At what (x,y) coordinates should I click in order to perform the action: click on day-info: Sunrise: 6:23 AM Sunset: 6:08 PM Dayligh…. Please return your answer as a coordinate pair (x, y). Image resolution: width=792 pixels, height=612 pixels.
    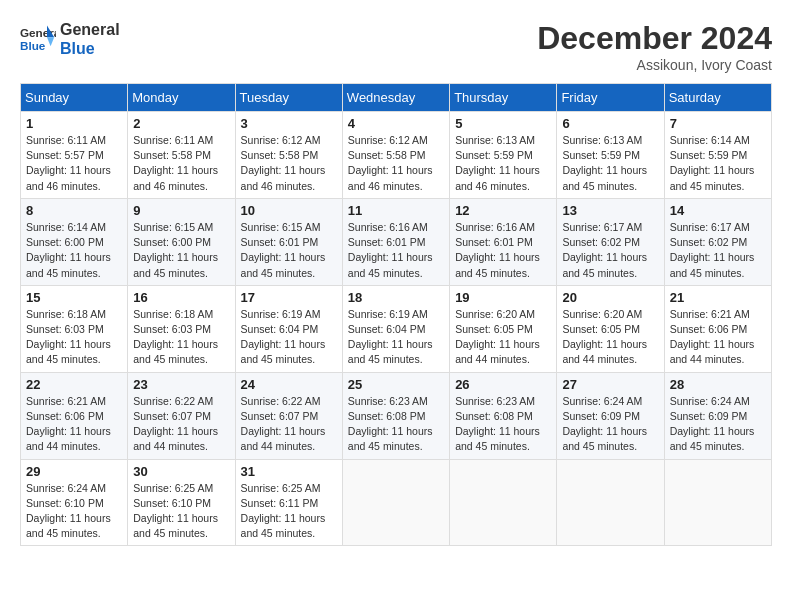
    Looking at the image, I should click on (396, 424).